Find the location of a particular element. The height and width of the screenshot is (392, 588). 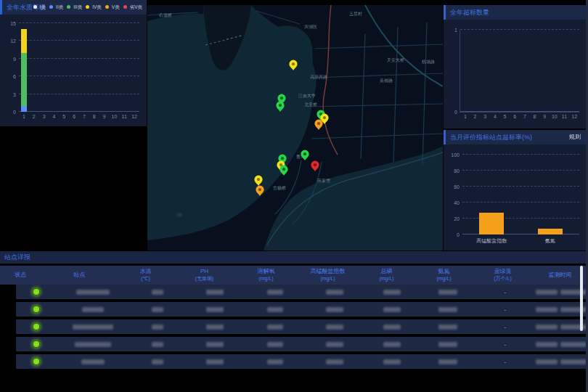

column-label: 溶解氧 is located at coordinates (266, 271).